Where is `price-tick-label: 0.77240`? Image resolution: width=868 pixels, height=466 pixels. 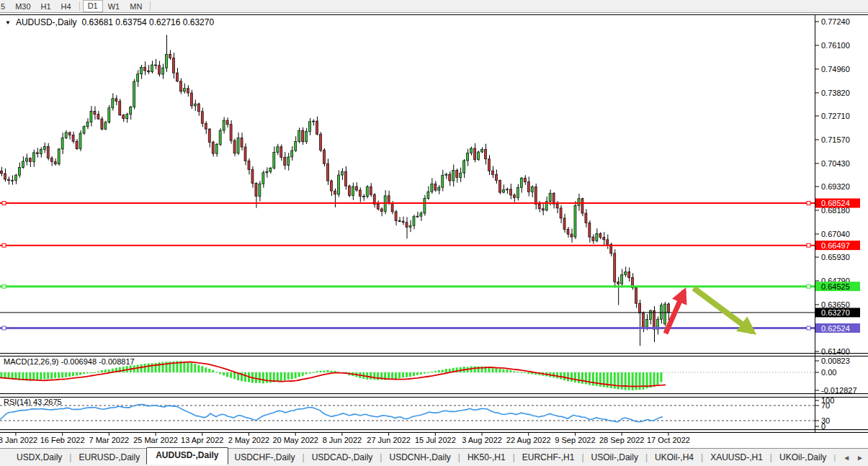 price-tick-label: 0.77240 is located at coordinates (836, 22).